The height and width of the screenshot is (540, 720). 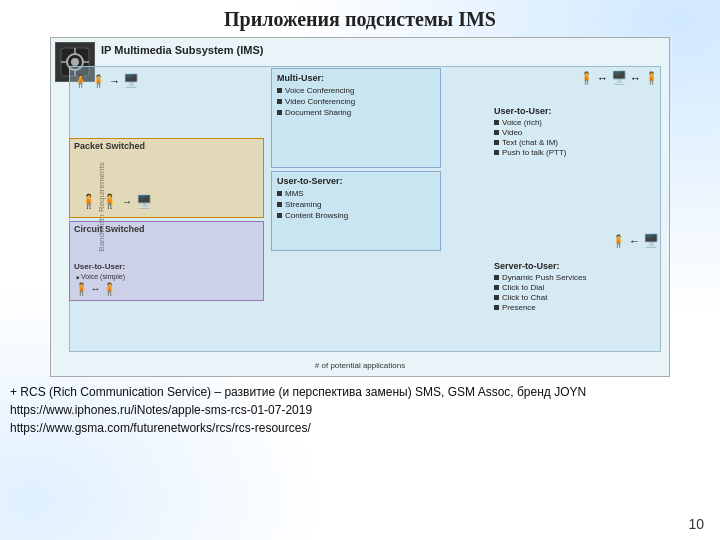 What do you see at coordinates (106, 80) in the screenshot?
I see `top-left-figures: 🧍 🧍 → 🖥️` at bounding box center [106, 80].